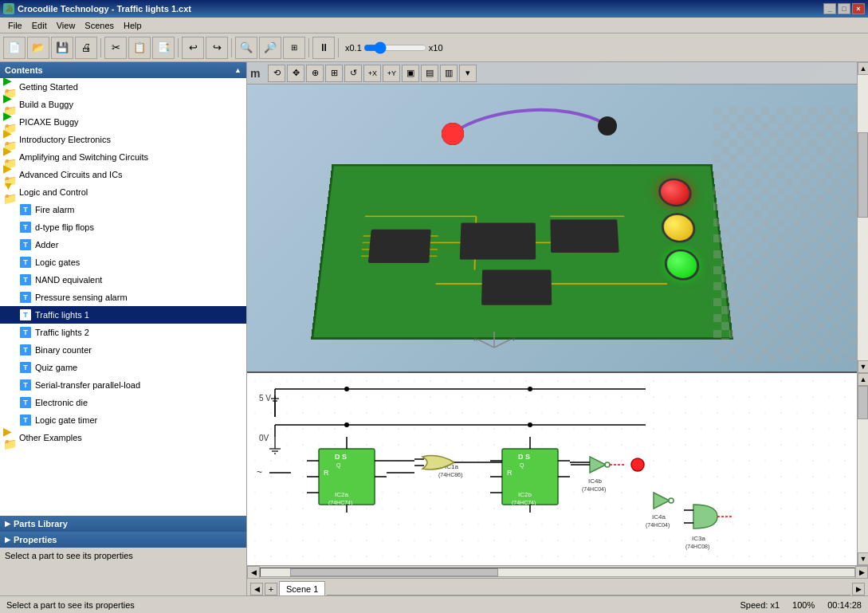  What do you see at coordinates (253, 572) in the screenshot?
I see `schematic-scroll-left: ◀` at bounding box center [253, 572].